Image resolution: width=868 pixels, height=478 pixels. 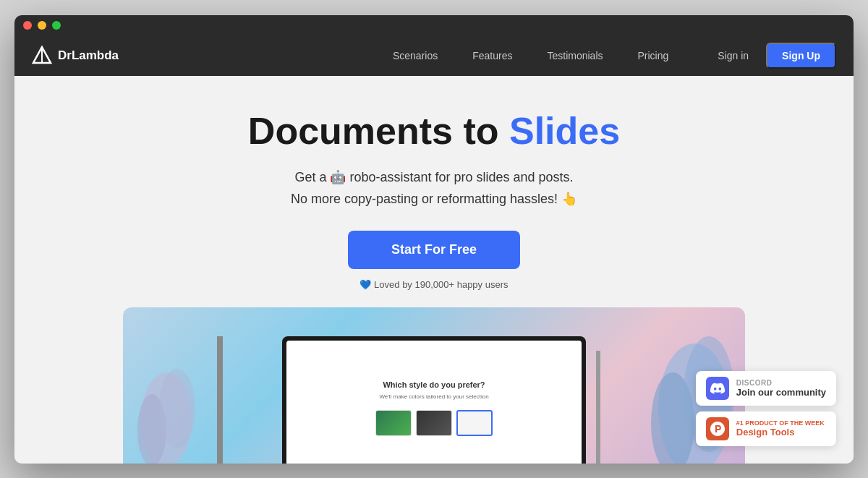 What do you see at coordinates (654, 56) in the screenshot?
I see `nav-link-pricing: Pricing` at bounding box center [654, 56].